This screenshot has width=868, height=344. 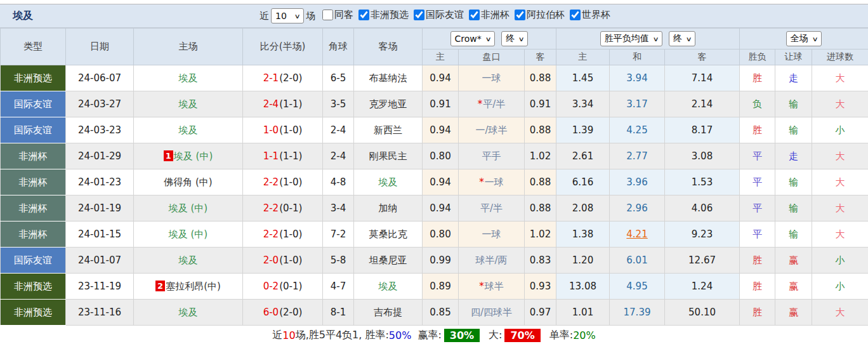 I want to click on home-team-name: 塞拉利昂(中), so click(x=193, y=286).